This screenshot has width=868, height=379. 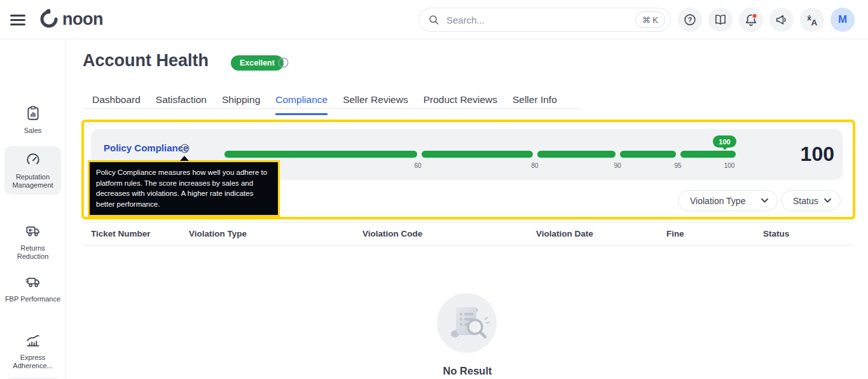 I want to click on sidebar-item-label: Sales, so click(x=33, y=131).